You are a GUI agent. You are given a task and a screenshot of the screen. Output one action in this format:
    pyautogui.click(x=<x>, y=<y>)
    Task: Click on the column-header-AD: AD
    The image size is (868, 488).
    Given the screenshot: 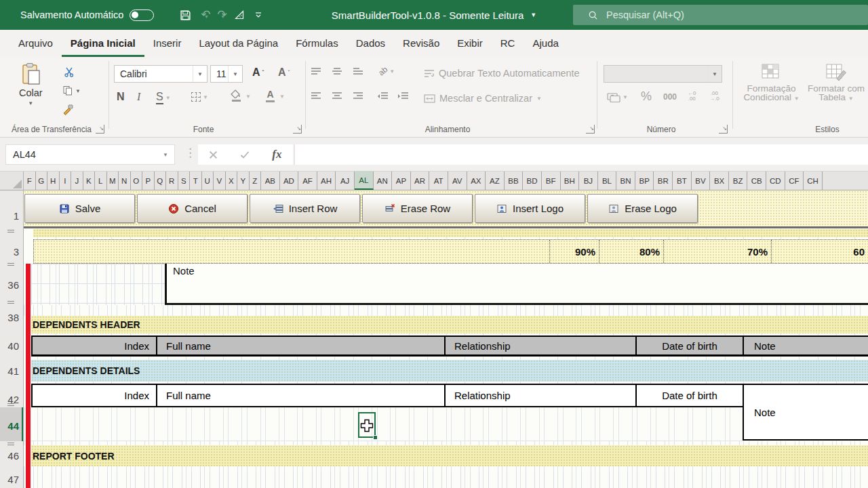 What is the action you would take?
    pyautogui.click(x=290, y=180)
    